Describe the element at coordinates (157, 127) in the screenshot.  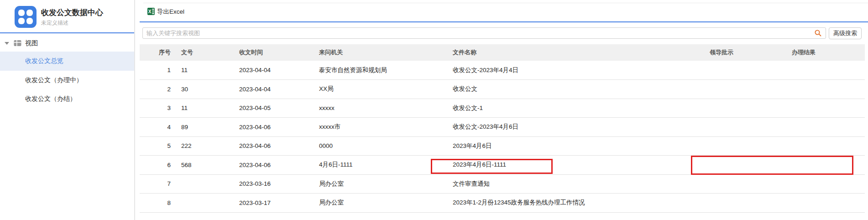
I see `table-cell: 4` at that location.